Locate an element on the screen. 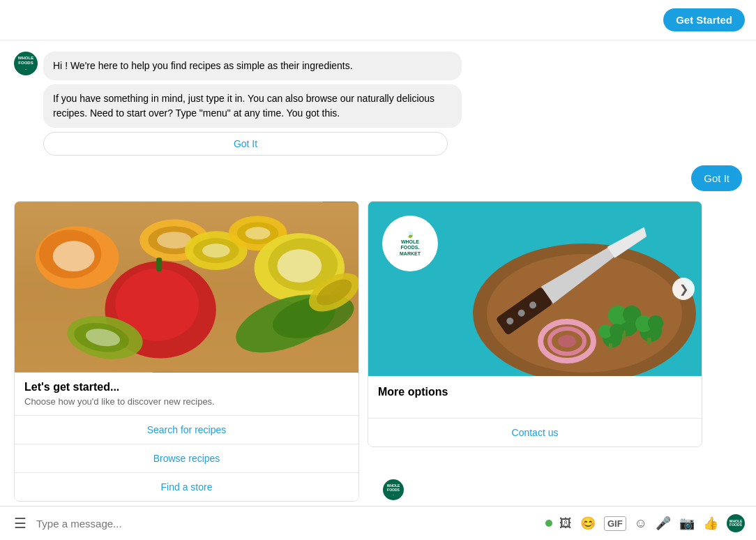 This screenshot has width=756, height=540. left-card-image is located at coordinates (187, 287).